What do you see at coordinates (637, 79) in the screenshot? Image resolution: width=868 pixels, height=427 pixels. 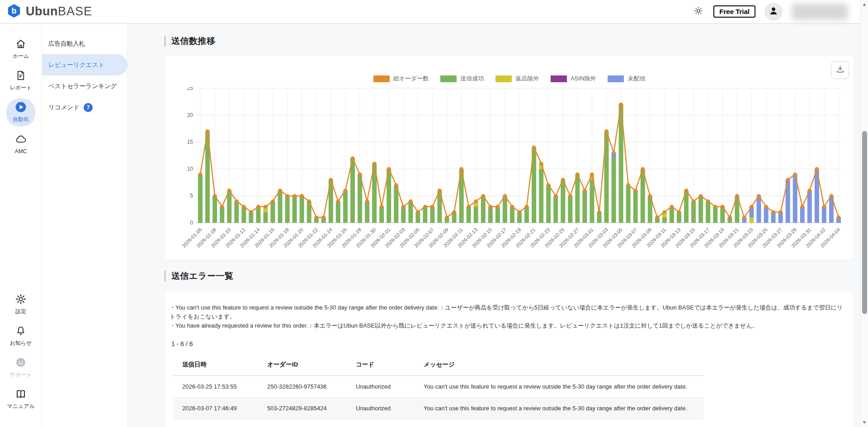 I see `legend-label: 未配信` at bounding box center [637, 79].